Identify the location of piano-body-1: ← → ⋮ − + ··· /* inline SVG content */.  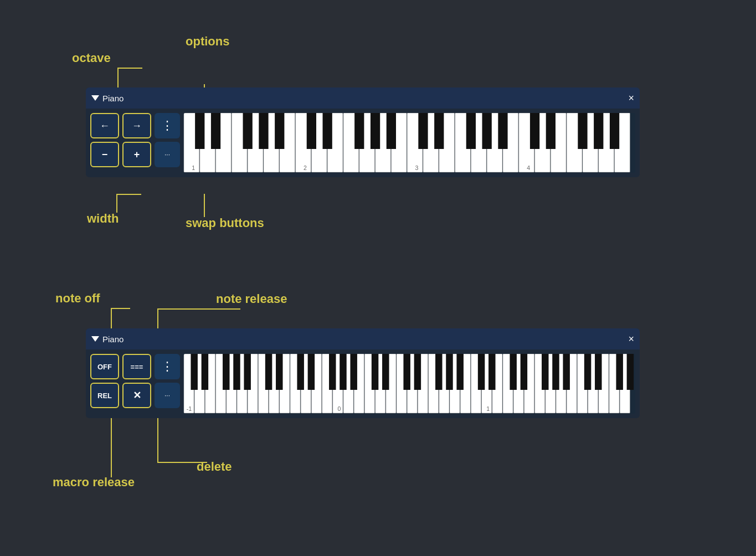
(363, 143).